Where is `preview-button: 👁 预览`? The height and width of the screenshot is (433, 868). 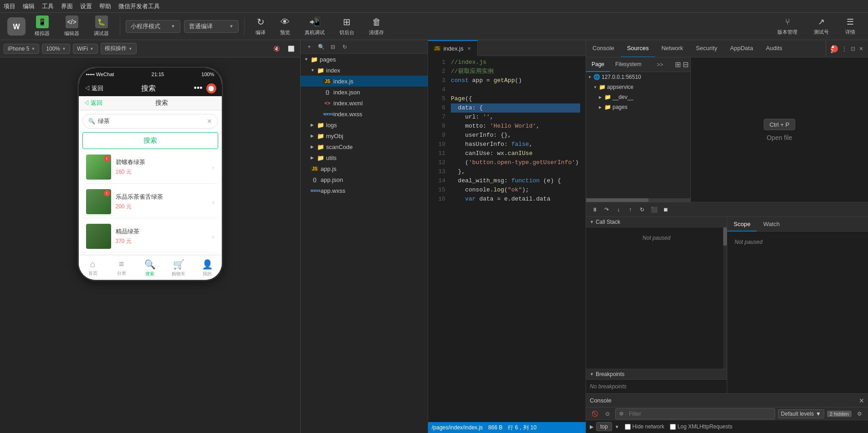 preview-button: 👁 预览 is located at coordinates (285, 26).